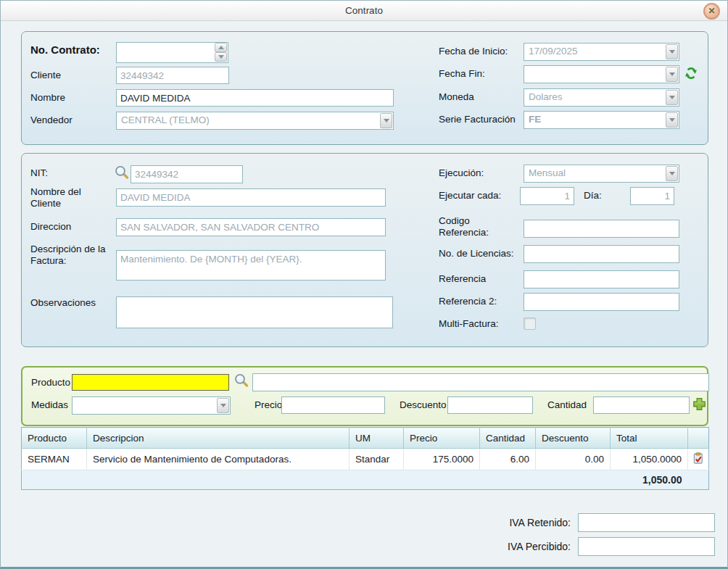  What do you see at coordinates (691, 74) in the screenshot?
I see `refresh-icon` at bounding box center [691, 74].